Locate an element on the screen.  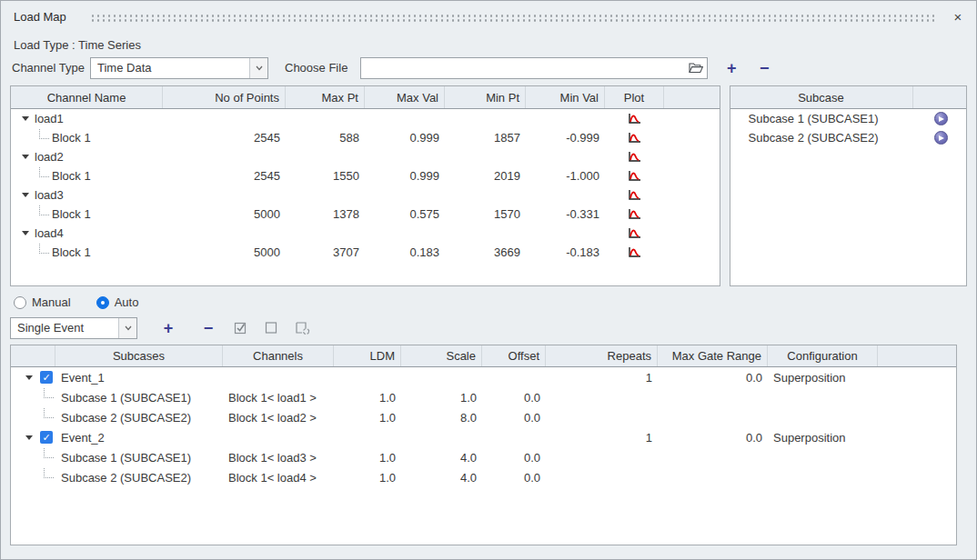
choose-file-input is located at coordinates (523, 67).